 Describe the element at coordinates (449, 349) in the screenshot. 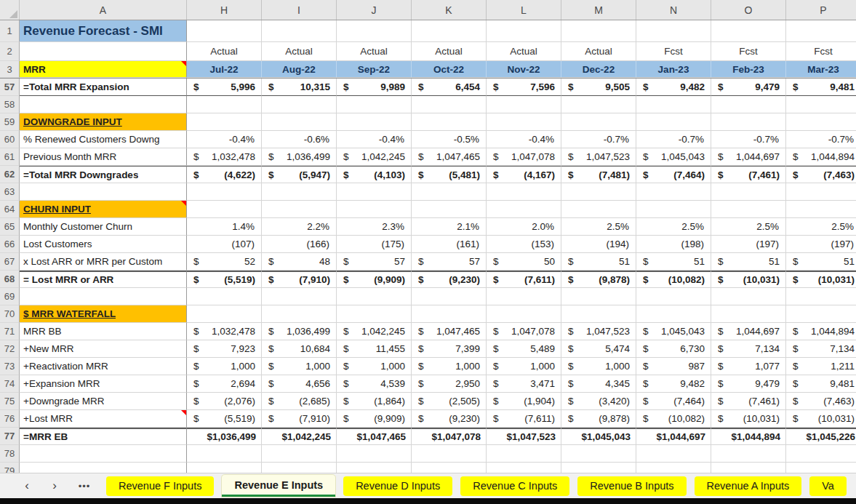

I see `cell-K72: $7,399` at that location.